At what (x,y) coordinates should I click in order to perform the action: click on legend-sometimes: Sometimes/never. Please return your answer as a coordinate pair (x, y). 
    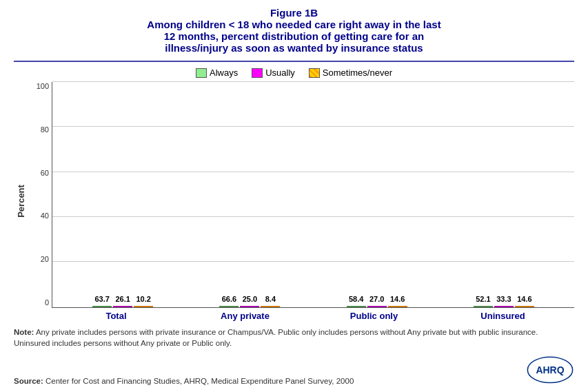
    Looking at the image, I should click on (350, 73).